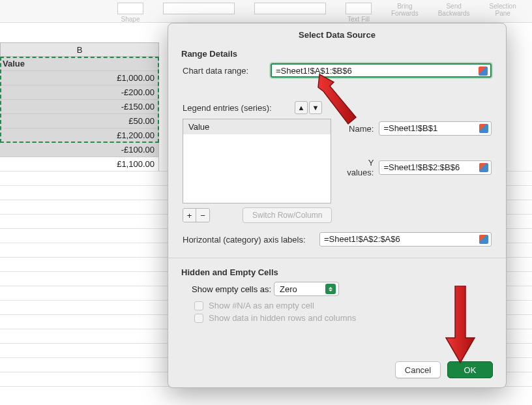 This screenshot has height=405, width=532. What do you see at coordinates (288, 290) in the screenshot?
I see `show-empty-value: Zero` at bounding box center [288, 290].